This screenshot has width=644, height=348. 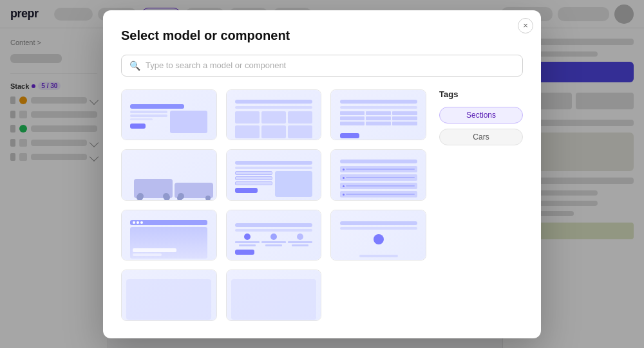 I want to click on modal-close-button: ×, so click(x=526, y=26).